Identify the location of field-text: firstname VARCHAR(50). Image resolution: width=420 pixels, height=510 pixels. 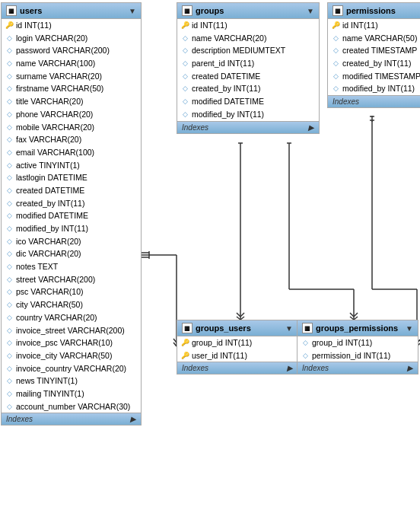
(59, 88).